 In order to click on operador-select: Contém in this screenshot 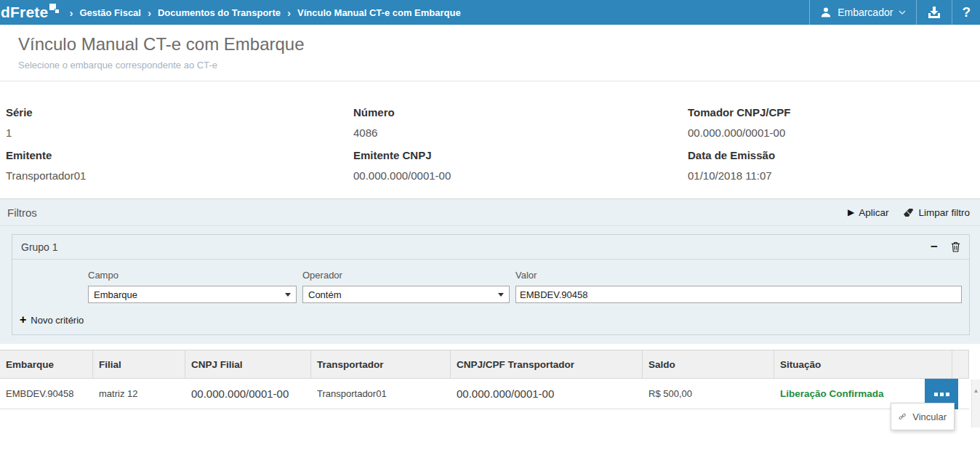, I will do `click(406, 294)`.